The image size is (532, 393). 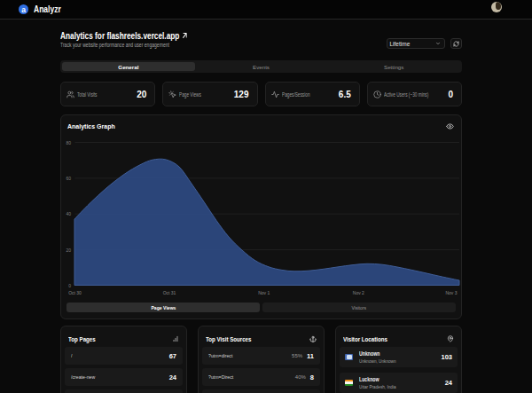 What do you see at coordinates (68, 250) in the screenshot?
I see `svg-text: 20` at bounding box center [68, 250].